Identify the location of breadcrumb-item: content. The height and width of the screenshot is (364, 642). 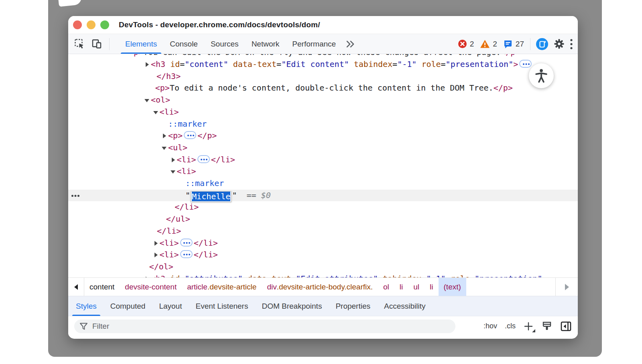
(102, 287).